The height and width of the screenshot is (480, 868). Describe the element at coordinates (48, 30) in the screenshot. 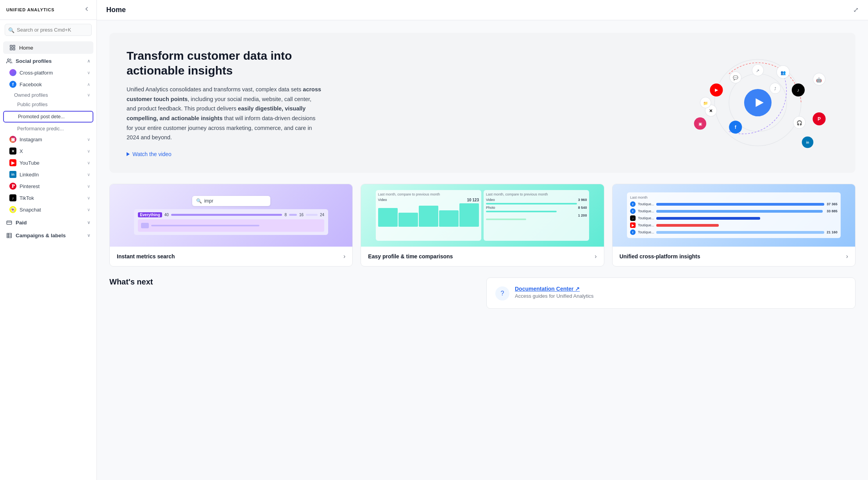

I see `search-container: 🔍` at that location.